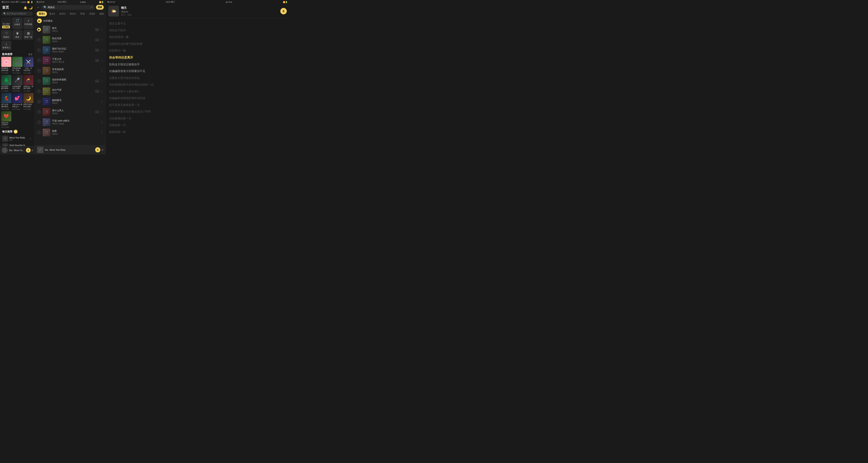 Image resolution: width=868 pixels, height=463 pixels. Describe the element at coordinates (28, 150) in the screenshot. I see `left-play-pause-btn: ⏸` at that location.